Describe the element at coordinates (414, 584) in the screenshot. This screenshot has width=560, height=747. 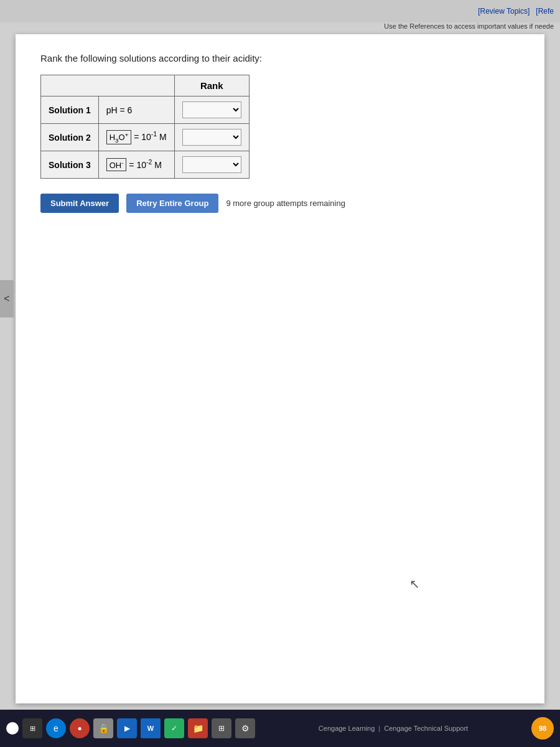
I see `cursor-indicator: ↖` at that location.